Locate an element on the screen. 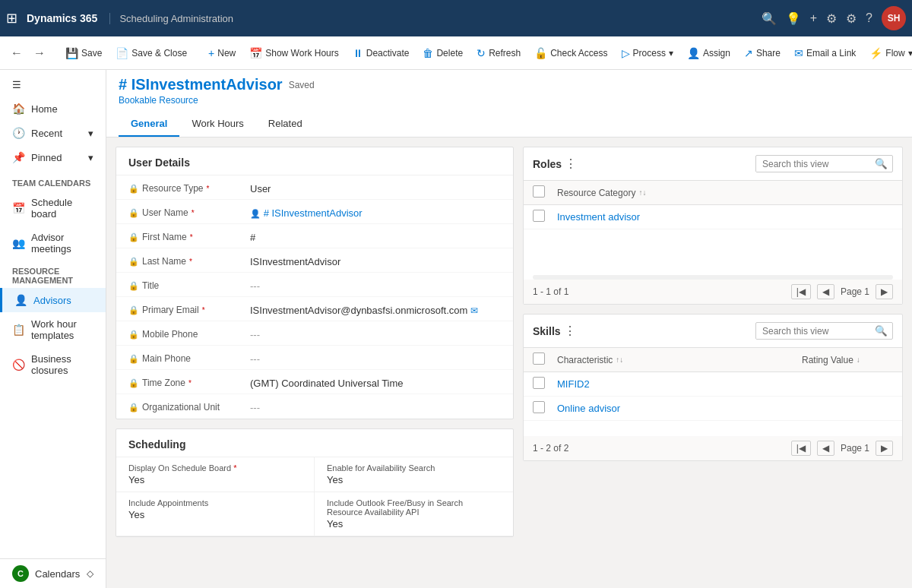  sidebar-item-advisor-meetings: 👥 Advisor meetings is located at coordinates (53, 243).